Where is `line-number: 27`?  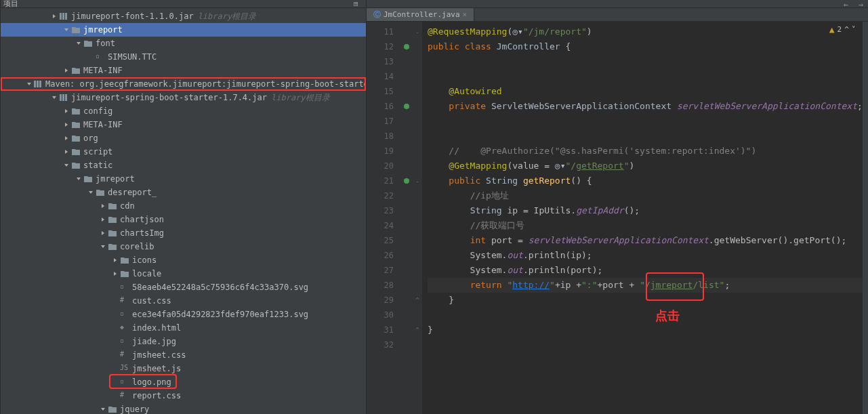
line-number: 27 is located at coordinates (380, 270).